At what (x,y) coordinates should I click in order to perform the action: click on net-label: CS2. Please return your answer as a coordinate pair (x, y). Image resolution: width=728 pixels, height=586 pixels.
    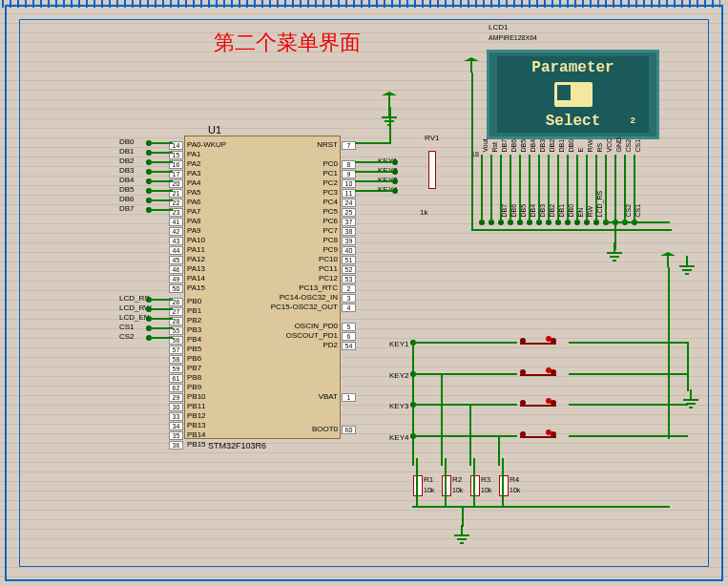
    Looking at the image, I should click on (127, 336).